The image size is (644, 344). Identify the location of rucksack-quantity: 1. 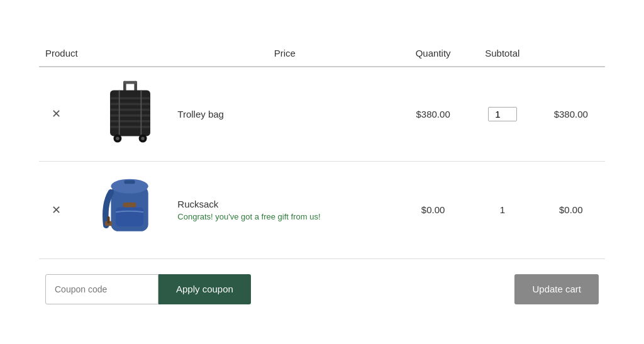
(502, 210).